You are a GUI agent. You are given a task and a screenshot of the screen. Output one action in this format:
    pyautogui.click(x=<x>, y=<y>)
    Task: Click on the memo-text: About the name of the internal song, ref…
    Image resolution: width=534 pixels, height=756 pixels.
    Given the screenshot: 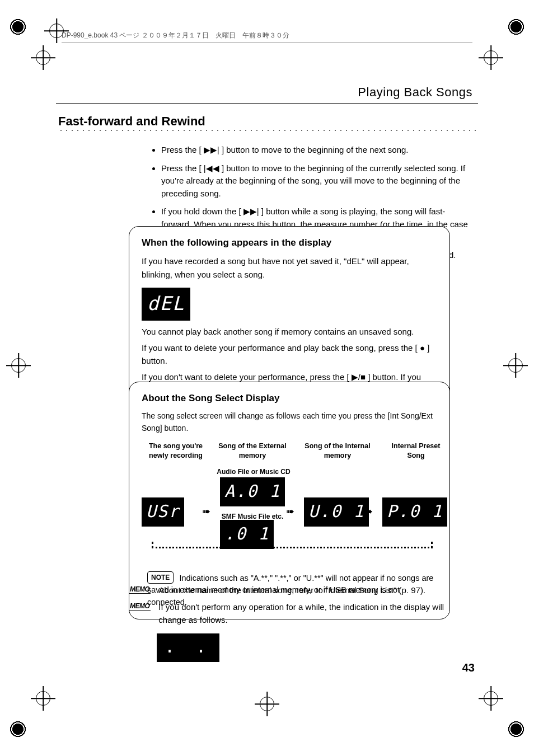 What is the action you would take?
    pyautogui.click(x=316, y=591)
    